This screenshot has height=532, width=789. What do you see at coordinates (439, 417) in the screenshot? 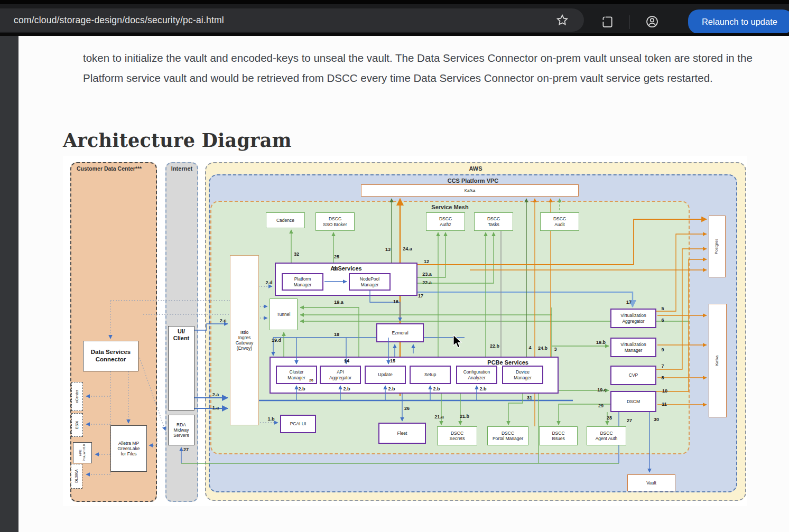
I see `connector-label-21.a: 21.a` at bounding box center [439, 417].